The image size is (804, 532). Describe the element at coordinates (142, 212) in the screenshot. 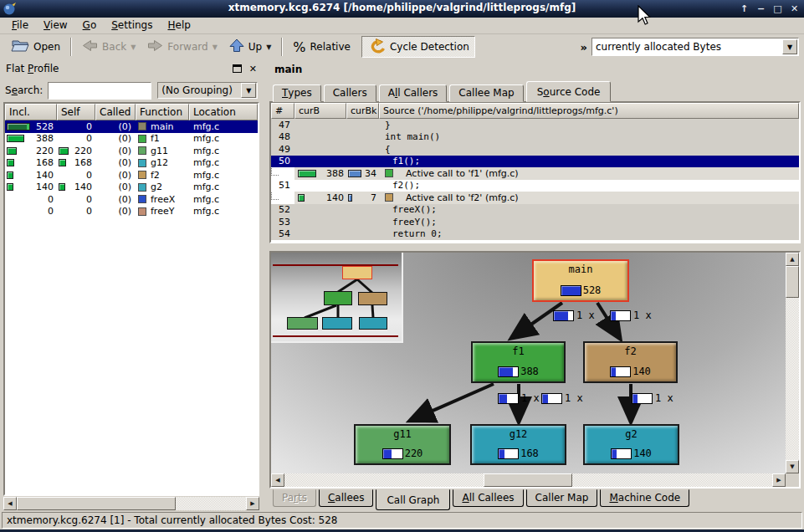

I see `function-type-icon` at that location.